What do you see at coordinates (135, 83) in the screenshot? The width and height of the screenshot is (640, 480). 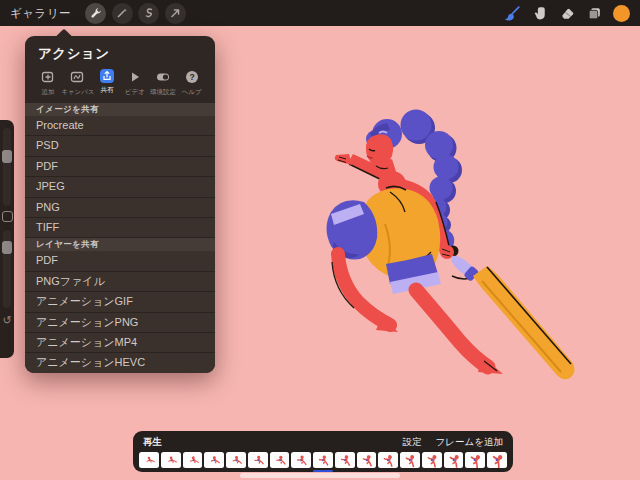 I see `tab-video: ビデオ` at bounding box center [135, 83].